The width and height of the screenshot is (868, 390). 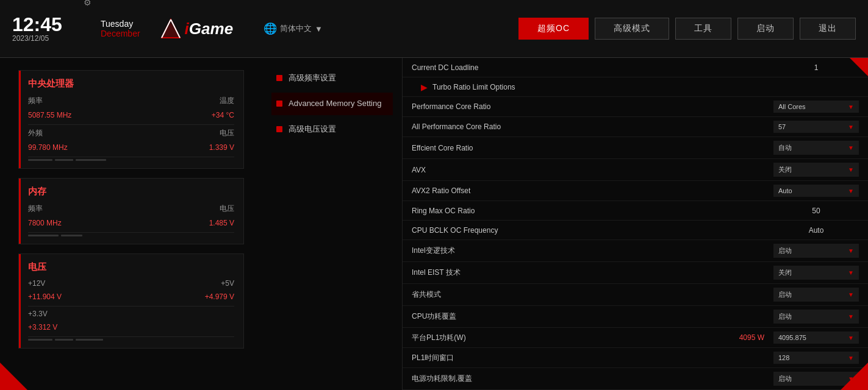 I want to click on dropdown-value-3: 关闭, so click(x=785, y=169).